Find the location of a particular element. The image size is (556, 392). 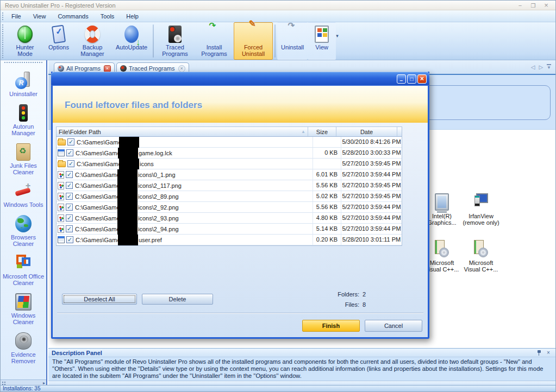

toolbar-grip-icon is located at coordinates (3, 41).